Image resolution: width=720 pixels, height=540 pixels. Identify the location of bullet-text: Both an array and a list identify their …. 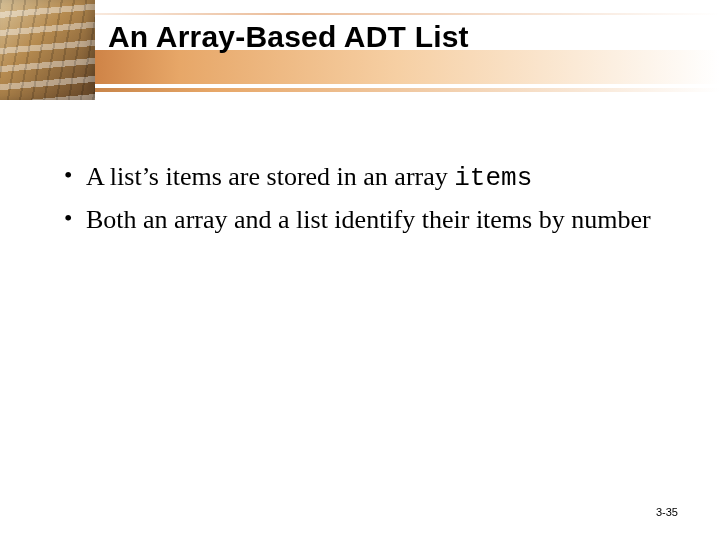
(368, 220).